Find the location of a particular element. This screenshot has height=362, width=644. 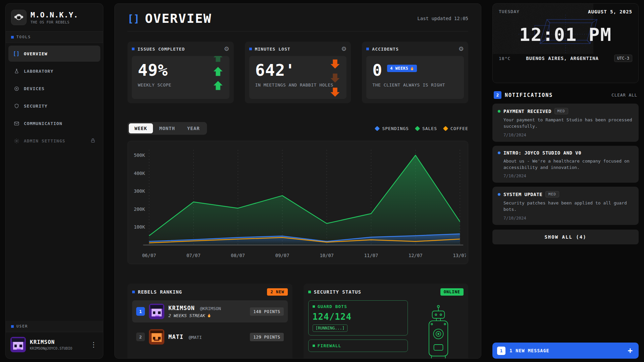

rank-name: KRIMSON is located at coordinates (182, 308).